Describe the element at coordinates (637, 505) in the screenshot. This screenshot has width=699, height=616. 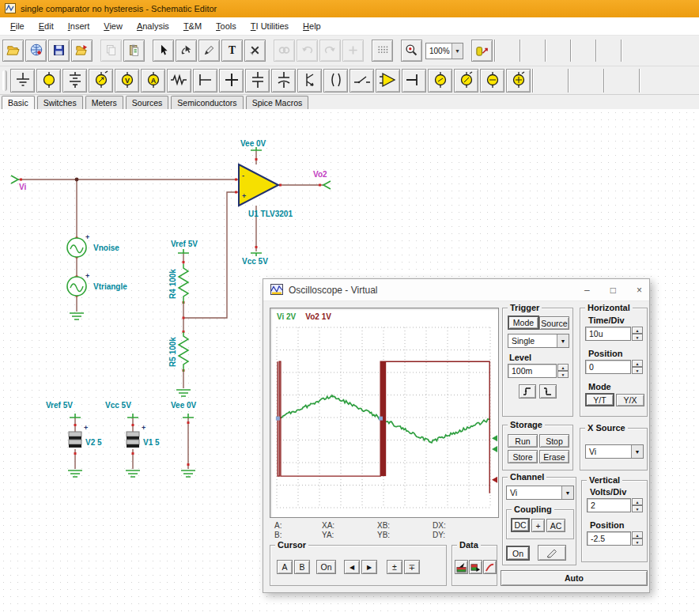
I see `voltsdiv-spinner: ▲▼` at that location.